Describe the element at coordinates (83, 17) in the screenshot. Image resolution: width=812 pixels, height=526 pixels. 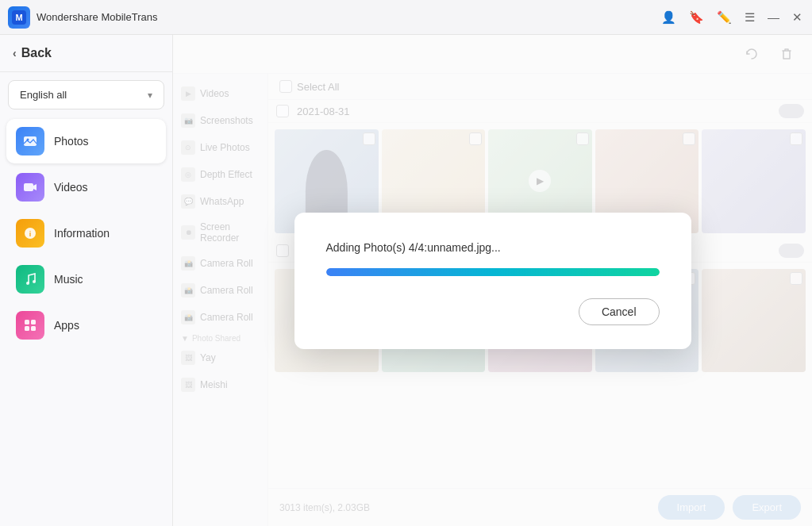
I see `title-bar-left: M Wondershare MobileTrans` at that location.